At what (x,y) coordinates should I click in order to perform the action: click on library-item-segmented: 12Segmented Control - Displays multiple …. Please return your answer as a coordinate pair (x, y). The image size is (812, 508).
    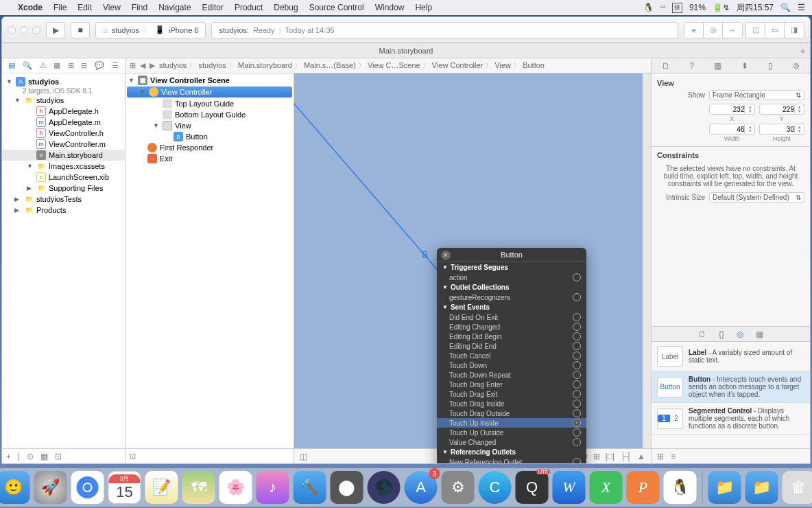
    Looking at the image, I should click on (731, 419).